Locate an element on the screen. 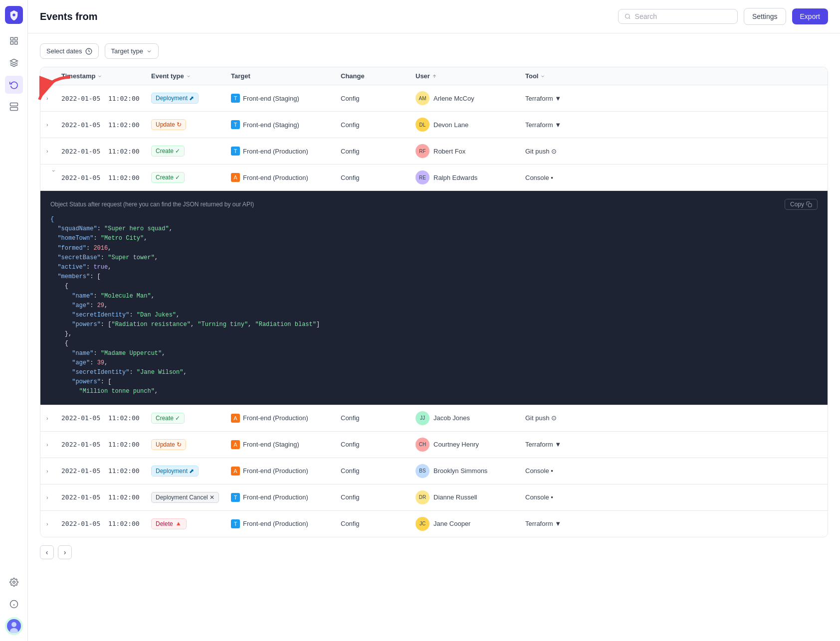 The height and width of the screenshot is (641, 840). row-expand-8: › is located at coordinates (54, 497).